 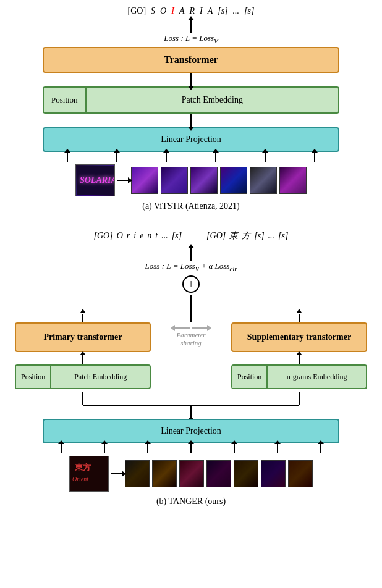 I want to click on primary-transformer-label-b: Primary transformer, so click(x=83, y=337).